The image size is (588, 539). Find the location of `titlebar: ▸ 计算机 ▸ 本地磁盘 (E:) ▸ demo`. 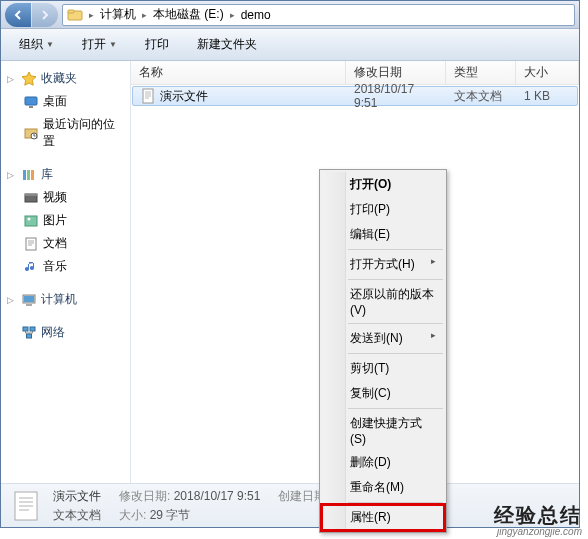

titlebar: ▸ 计算机 ▸ 本地磁盘 (E:) ▸ demo is located at coordinates (290, 15).